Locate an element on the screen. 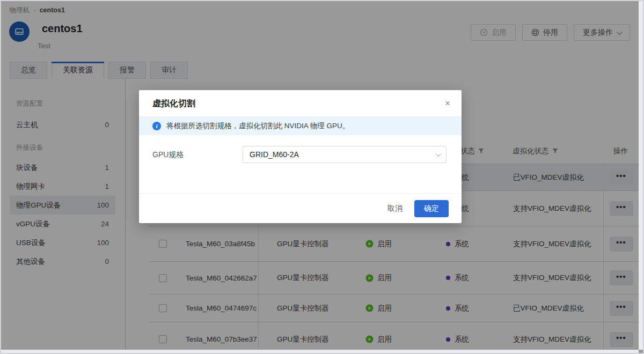 The height and width of the screenshot is (354, 644). gpu-spec-select: GRID_M60-2A is located at coordinates (345, 154).